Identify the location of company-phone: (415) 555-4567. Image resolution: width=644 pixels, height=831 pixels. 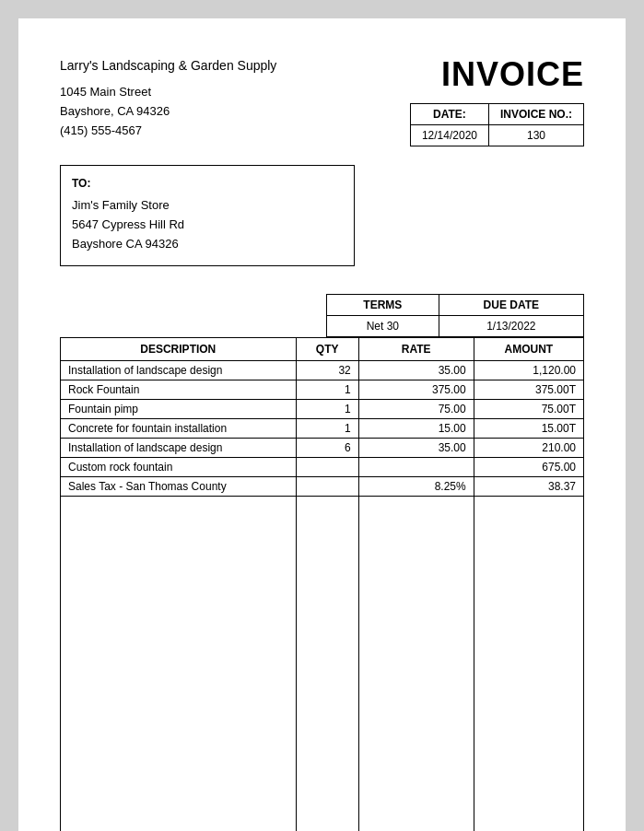
(168, 131).